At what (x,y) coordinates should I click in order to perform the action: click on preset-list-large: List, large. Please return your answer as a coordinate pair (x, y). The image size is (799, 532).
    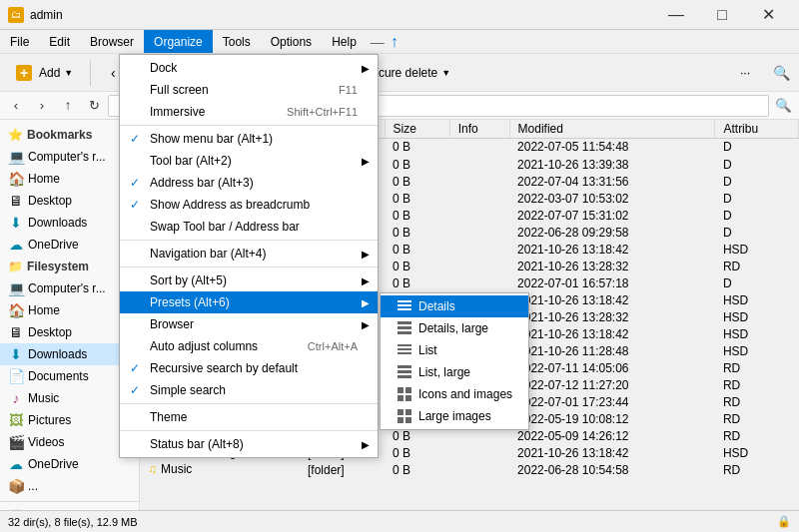
    Looking at the image, I should click on (454, 372).